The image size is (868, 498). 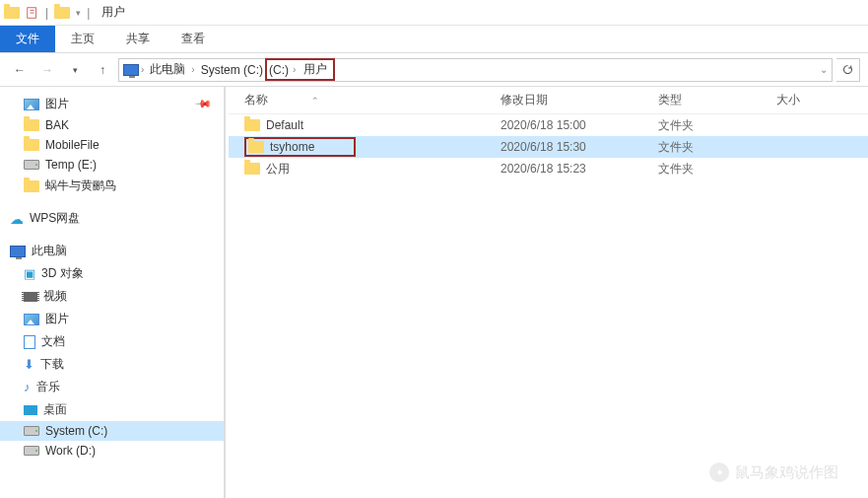 I want to click on qat-properties-icon, so click(x=33, y=13).